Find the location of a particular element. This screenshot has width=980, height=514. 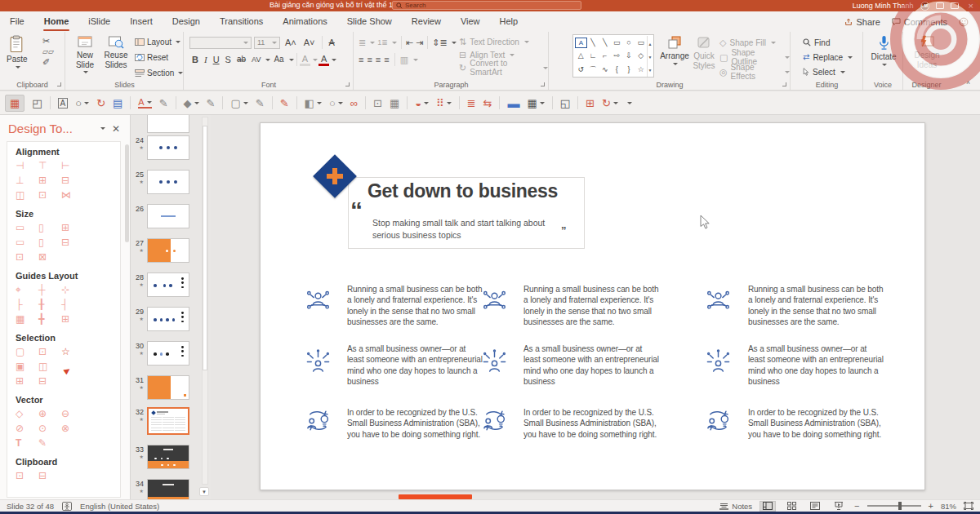

slide-sorter-view-button is located at coordinates (791, 506).